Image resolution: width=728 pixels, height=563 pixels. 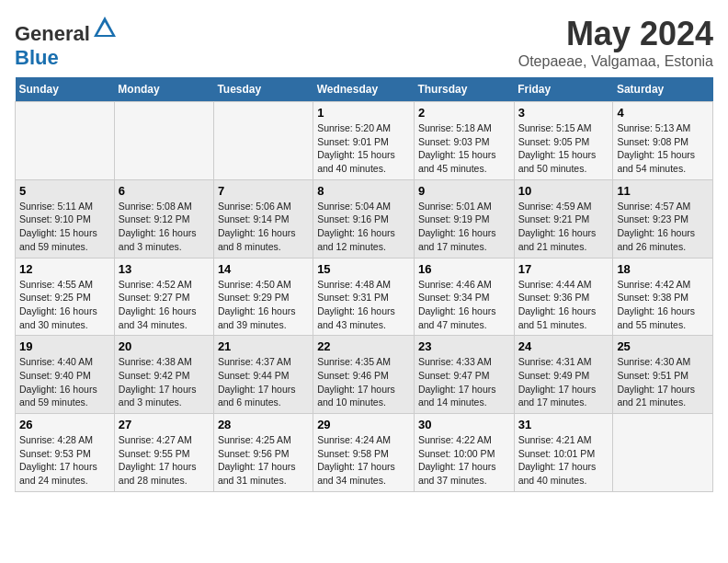 I want to click on logo-icon, so click(x=105, y=28).